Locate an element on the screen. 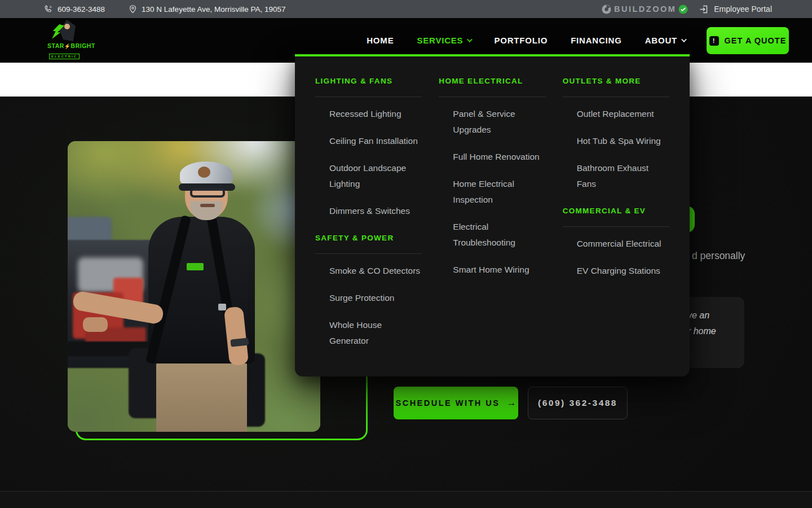 The image size is (812, 508). menu-item: Whole House Generator is located at coordinates (376, 333).